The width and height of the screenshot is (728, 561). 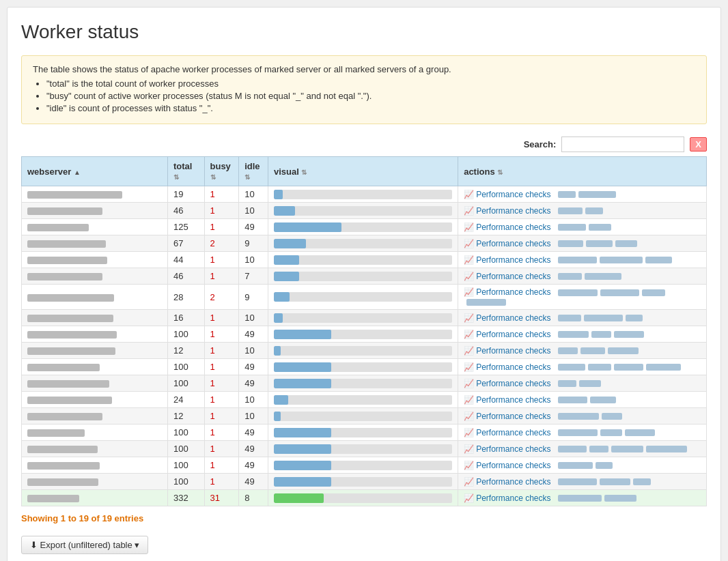 I want to click on info-item-3: "idle" is count of processes with status…, so click(x=371, y=108).